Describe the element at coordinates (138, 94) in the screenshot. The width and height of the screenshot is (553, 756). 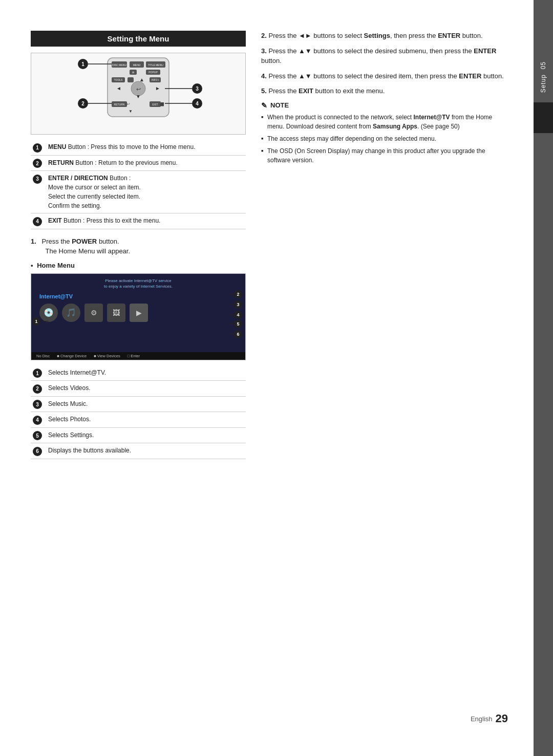
I see `remote-diagram: DISC MENU MENU TITLE MENU ⊞ POPUP` at that location.